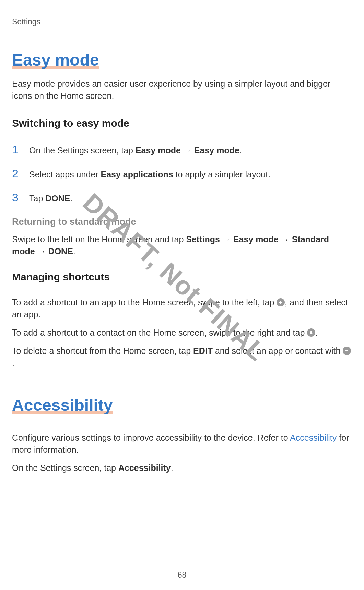  I want to click on plus-icon, so click(281, 302).